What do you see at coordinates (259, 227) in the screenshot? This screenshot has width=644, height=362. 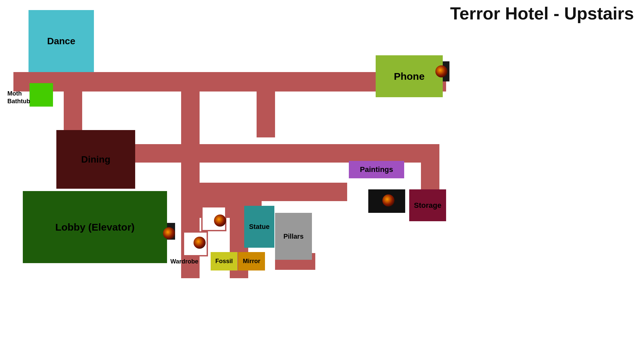 I see `room-statue: Statue` at bounding box center [259, 227].